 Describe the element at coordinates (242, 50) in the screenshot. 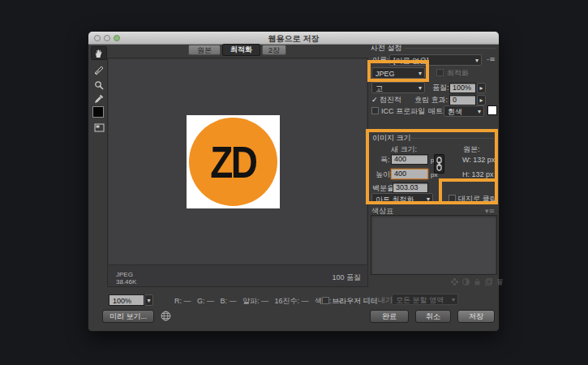

I see `tab-optimized: 최적화` at that location.